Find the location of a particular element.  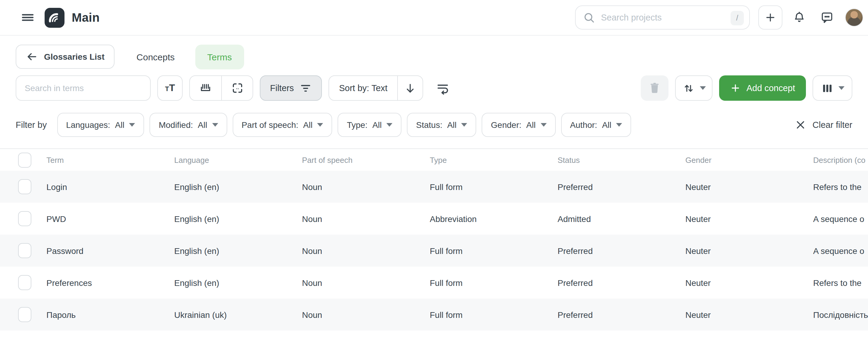

filter-modified: Modified: All is located at coordinates (189, 125).